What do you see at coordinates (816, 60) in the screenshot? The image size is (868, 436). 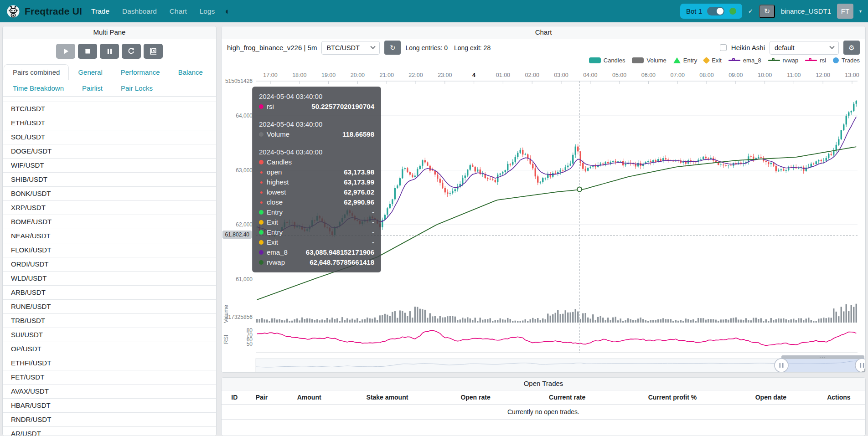 I see `legend-item-rsi: rsi` at bounding box center [816, 60].